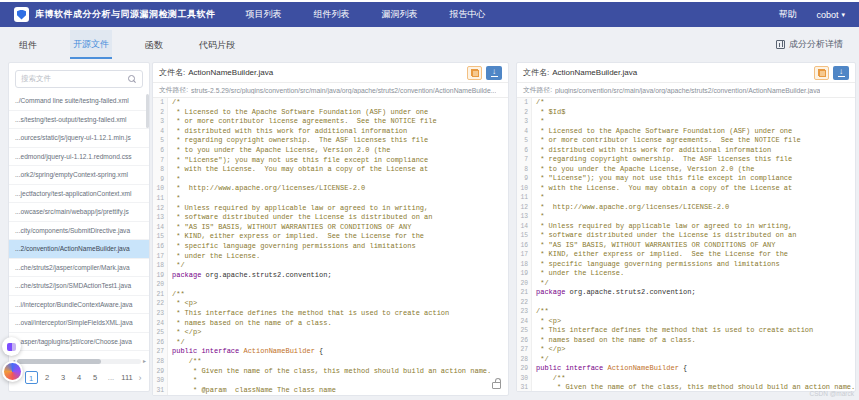  What do you see at coordinates (79, 378) in the screenshot?
I see `pagination: ‹12345...111›` at bounding box center [79, 378].